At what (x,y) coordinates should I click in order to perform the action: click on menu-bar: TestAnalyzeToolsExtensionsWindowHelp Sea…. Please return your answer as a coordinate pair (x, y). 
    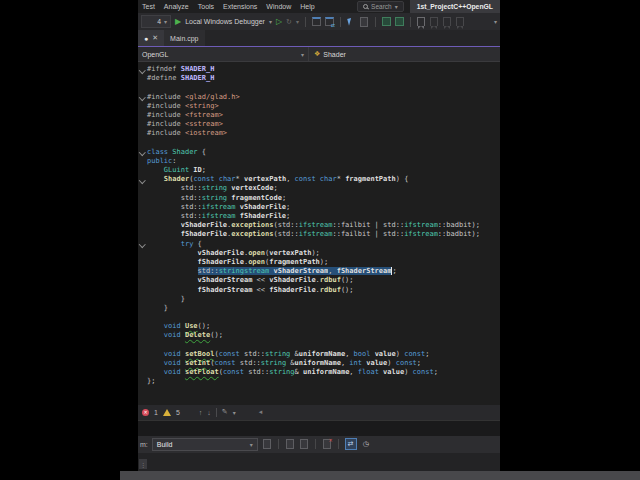
    Looking at the image, I should click on (319, 6).